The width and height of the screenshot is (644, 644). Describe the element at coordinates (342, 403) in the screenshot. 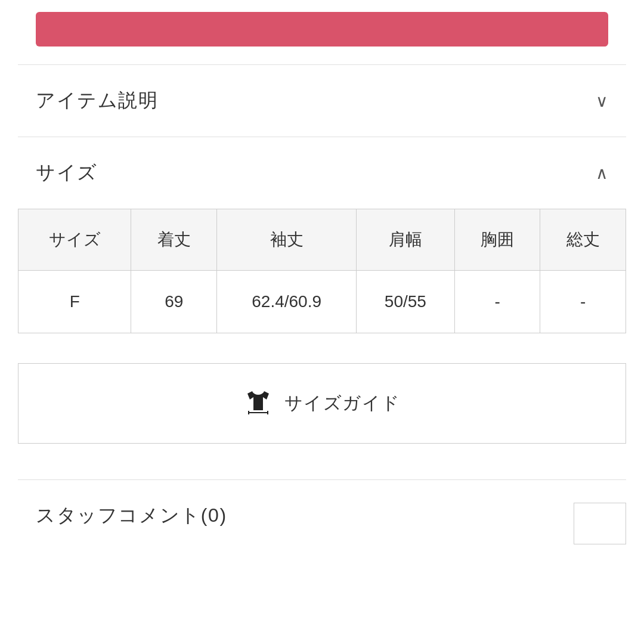

I see `size-guide-label: サイズガイド` at that location.